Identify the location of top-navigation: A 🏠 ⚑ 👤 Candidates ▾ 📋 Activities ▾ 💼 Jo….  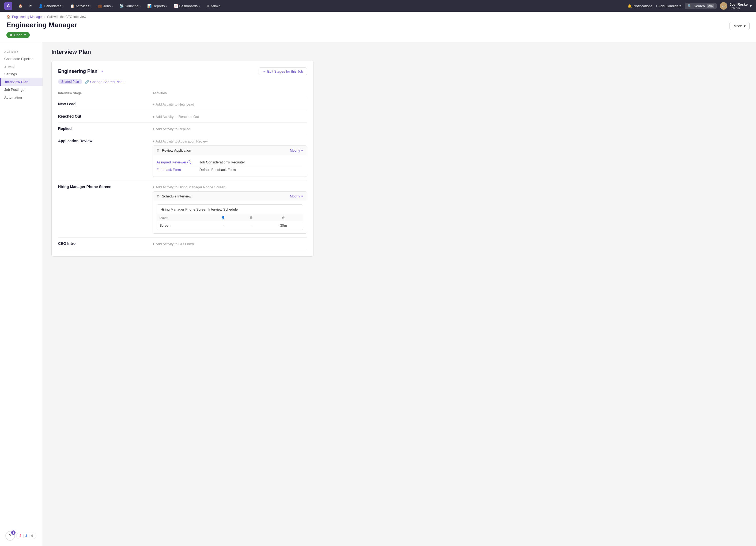
(378, 6).